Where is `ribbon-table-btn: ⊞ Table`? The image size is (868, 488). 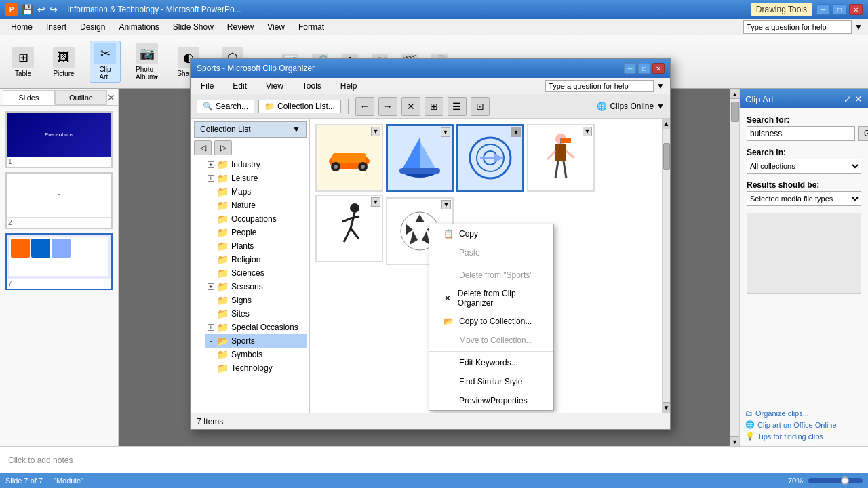
ribbon-table-btn: ⊞ Table is located at coordinates (23, 62).